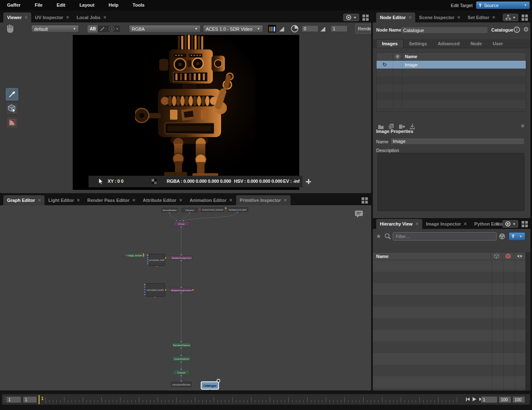 The width and height of the screenshot is (532, 410). What do you see at coordinates (396, 17) in the screenshot?
I see `tab-node-editor: Node Editor ×` at bounding box center [396, 17].